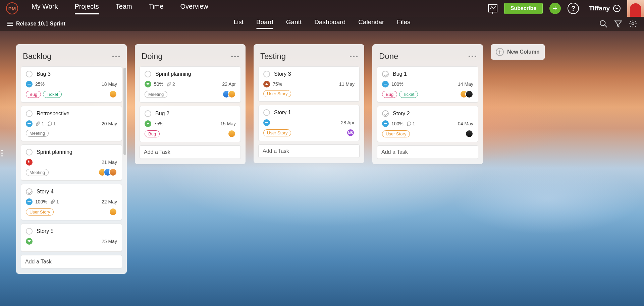 The width and height of the screenshot is (644, 306). What do you see at coordinates (2, 153) in the screenshot?
I see `side-drag-handle` at bounding box center [2, 153].